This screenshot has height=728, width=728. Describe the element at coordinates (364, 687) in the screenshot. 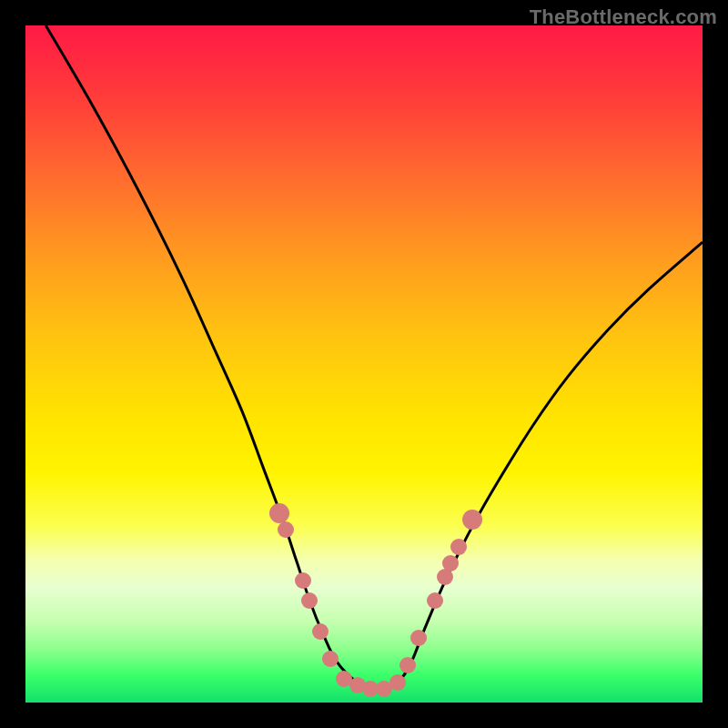

I see `green-zone` at that location.